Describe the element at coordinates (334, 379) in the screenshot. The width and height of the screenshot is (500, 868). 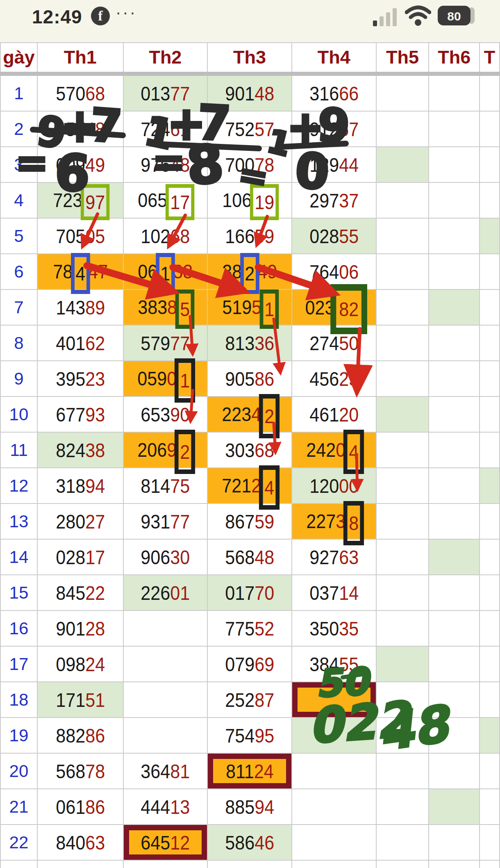
I see `result-cell: 45625` at that location.